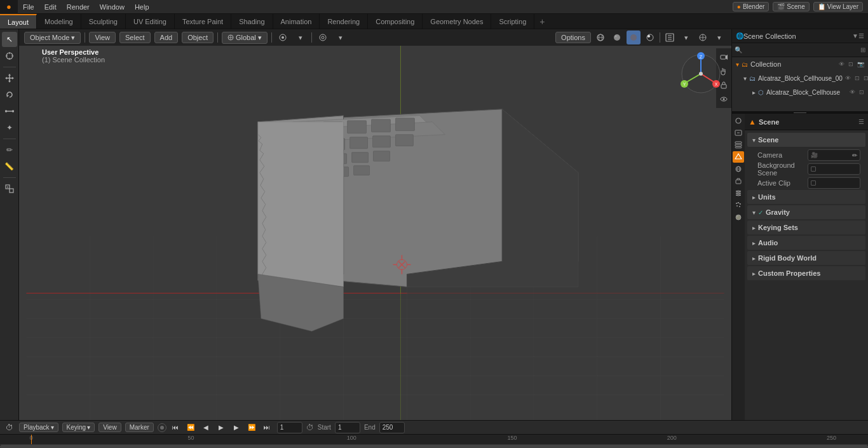  What do you see at coordinates (434, 446) in the screenshot?
I see `timeline-scrollbar` at bounding box center [434, 446].